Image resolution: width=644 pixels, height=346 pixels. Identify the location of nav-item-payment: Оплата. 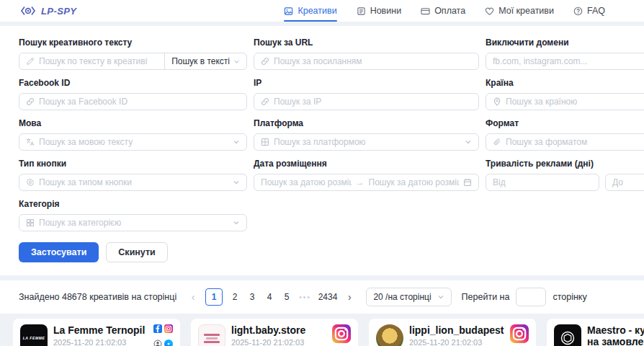
(443, 11).